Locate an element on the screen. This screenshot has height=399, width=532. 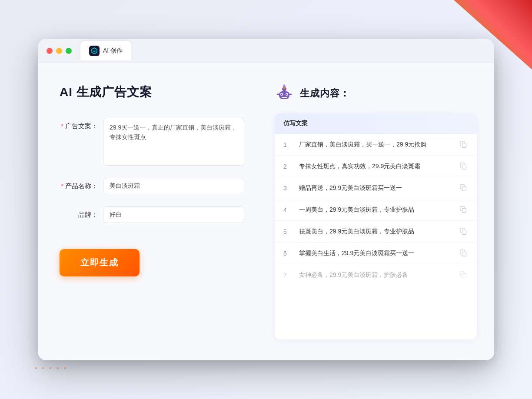
traffic-lights is located at coordinates (59, 51).